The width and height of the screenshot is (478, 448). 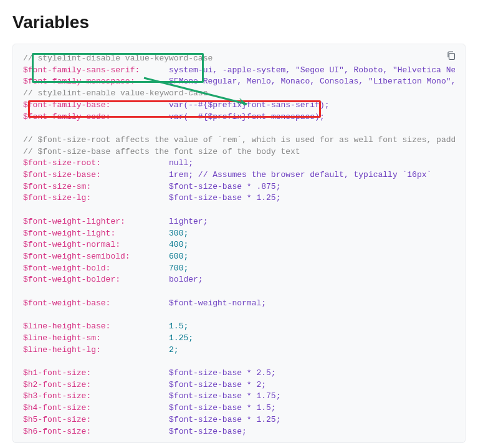 What do you see at coordinates (67, 326) in the screenshot?
I see `code-line: $line-height-base:` at bounding box center [67, 326].